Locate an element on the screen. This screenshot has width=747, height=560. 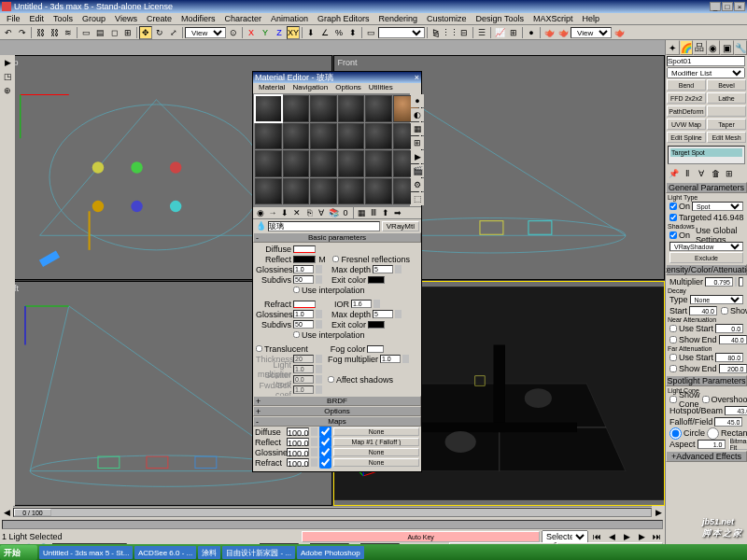
sample-type-icon: ● is located at coordinates (417, 101).